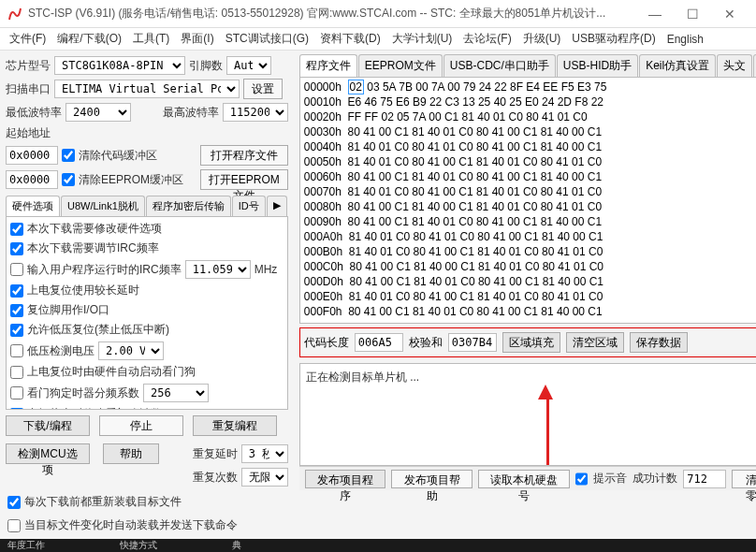 The image size is (756, 552). What do you see at coordinates (530, 192) in the screenshot?
I see `hex-line: 00070h 81 40 01 C0 80 41 00 C1 81 40 01 …` at bounding box center [530, 192].